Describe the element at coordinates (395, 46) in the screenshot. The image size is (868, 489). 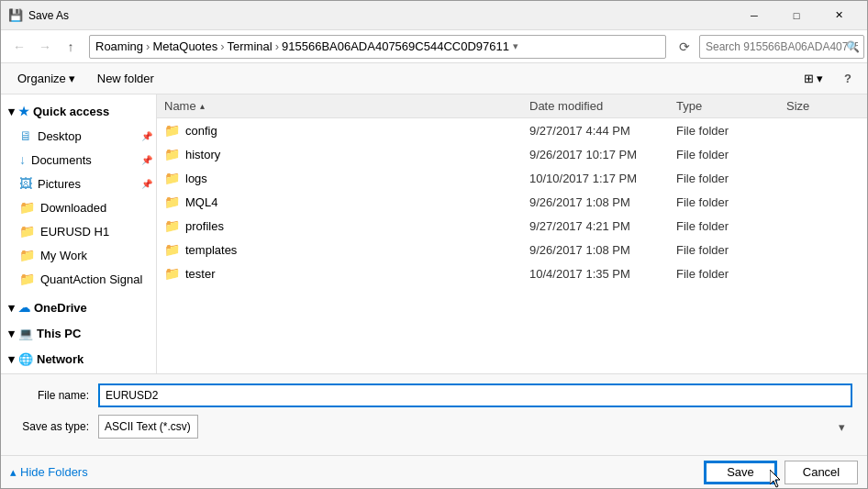
I see `breadcrumb-folder: 915566BA06ADA407569C544CC0D97611` at that location.